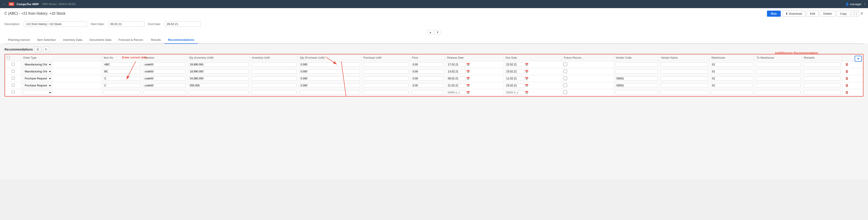 The height and width of the screenshot is (220, 868). Describe the element at coordinates (822, 65) in the screenshot. I see `remarks-cell` at that location.